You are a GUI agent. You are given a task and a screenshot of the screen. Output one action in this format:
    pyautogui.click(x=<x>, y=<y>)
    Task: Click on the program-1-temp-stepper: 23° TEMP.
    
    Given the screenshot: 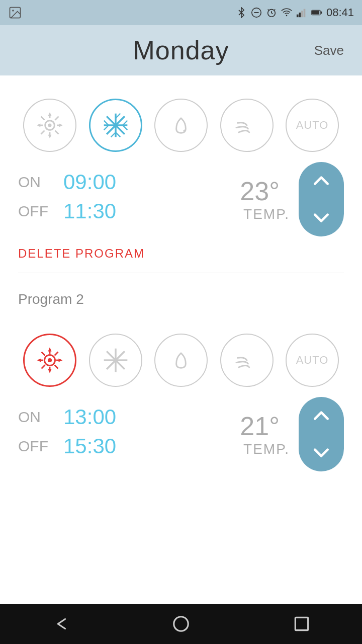 What is the action you would take?
    pyautogui.click(x=292, y=199)
    